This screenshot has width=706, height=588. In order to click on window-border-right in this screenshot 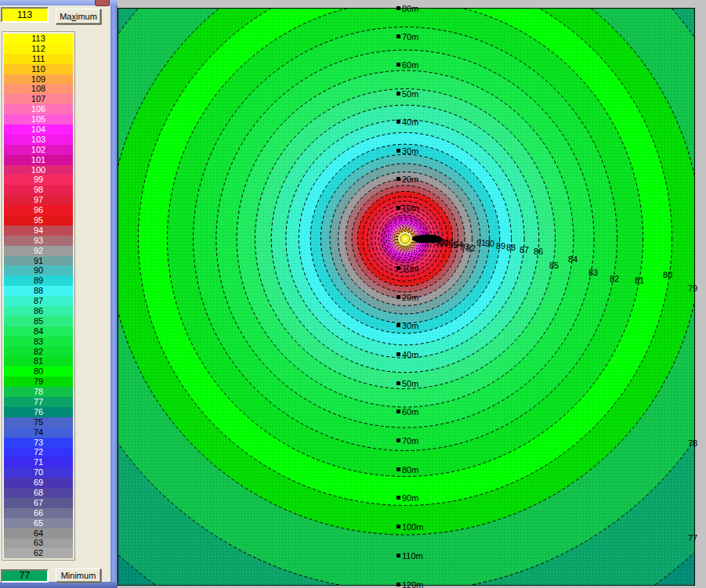, I will do `click(114, 294)`.